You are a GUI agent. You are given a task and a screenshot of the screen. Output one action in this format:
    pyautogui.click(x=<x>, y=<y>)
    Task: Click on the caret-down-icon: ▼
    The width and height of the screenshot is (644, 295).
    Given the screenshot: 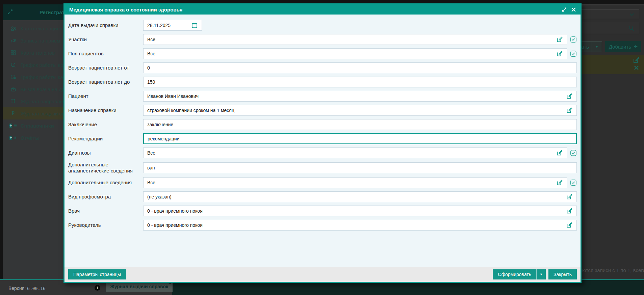 What is the action you would take?
    pyautogui.click(x=597, y=47)
    